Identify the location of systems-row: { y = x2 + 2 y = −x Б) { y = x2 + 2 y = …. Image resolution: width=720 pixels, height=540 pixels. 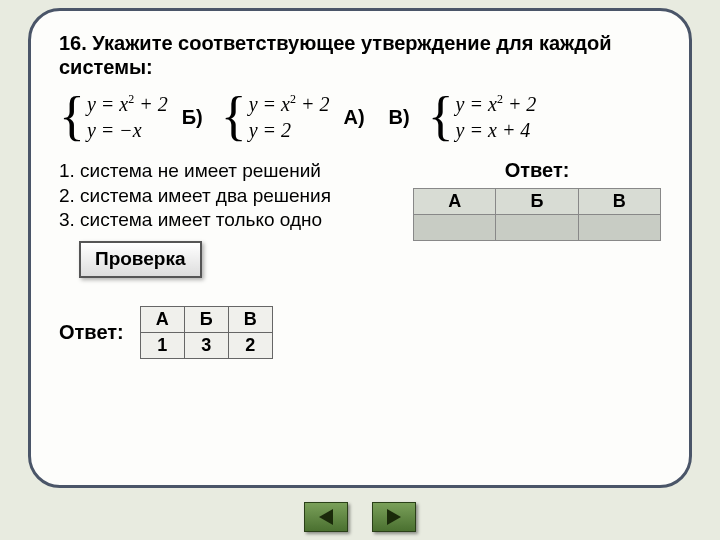
(360, 117).